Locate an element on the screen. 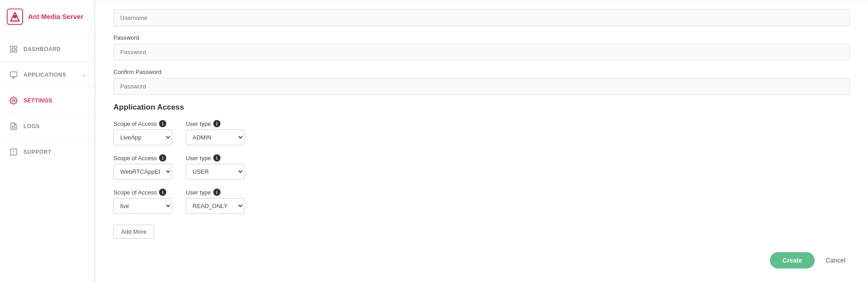 This screenshot has height=282, width=868. scope-info-icon-3: i is located at coordinates (163, 192).